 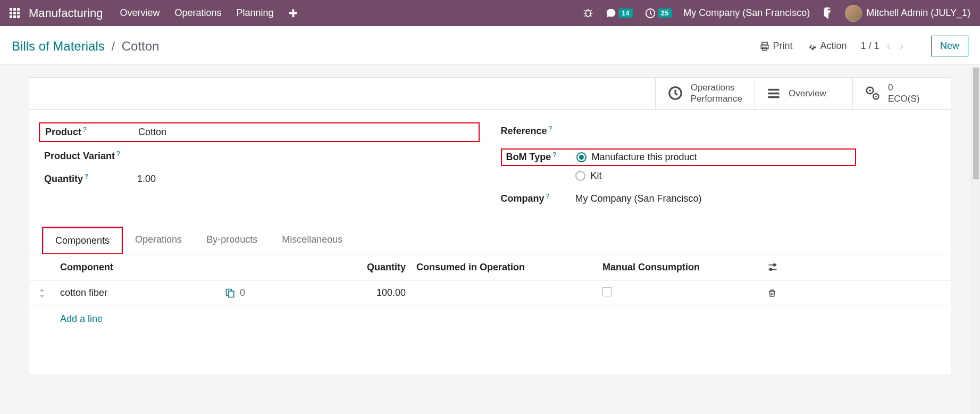 I want to click on col-quantity: Quantity, so click(x=337, y=267).